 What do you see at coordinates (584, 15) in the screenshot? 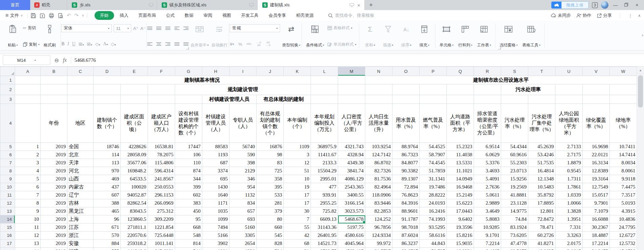
I see `collaborate-button: 协作` at bounding box center [584, 15].